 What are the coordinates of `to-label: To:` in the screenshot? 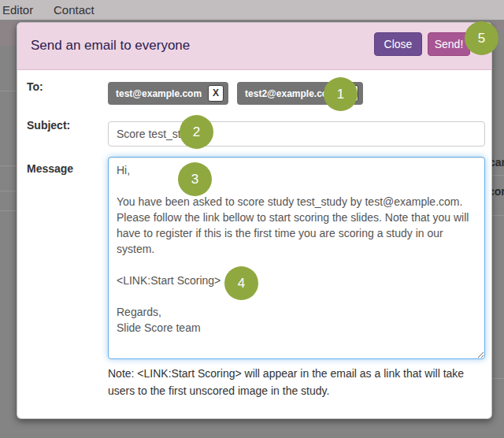 It's located at (35, 87).